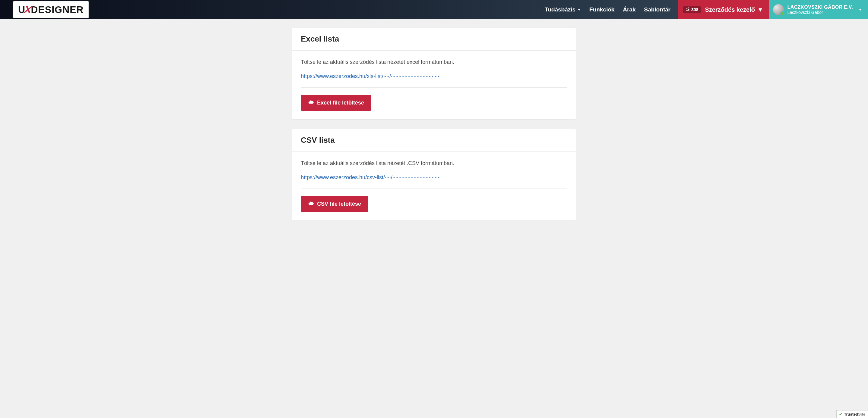 The image size is (868, 418). I want to click on nav-templates: Sablontár, so click(657, 9).